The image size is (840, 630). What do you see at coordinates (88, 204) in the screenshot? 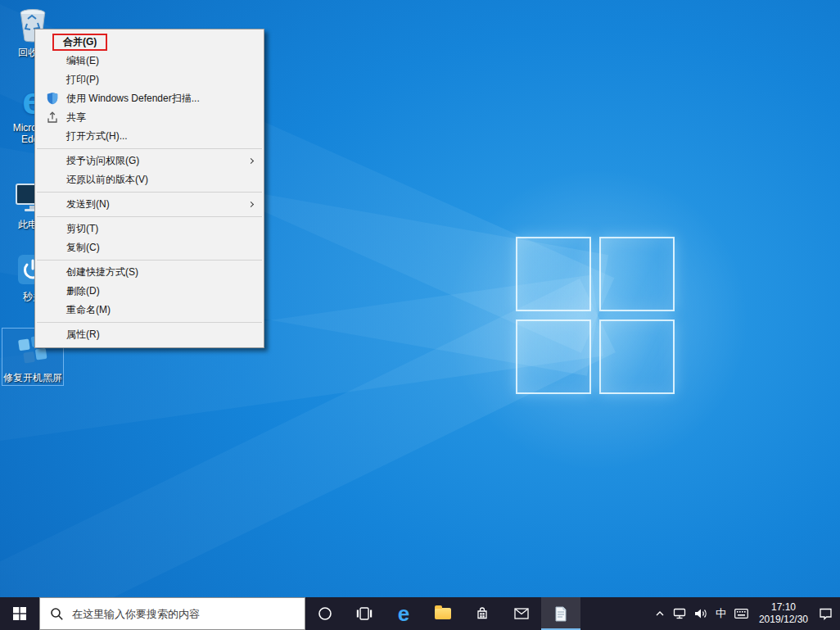
I see `menu-item-label: 发送到(N)` at bounding box center [88, 204].